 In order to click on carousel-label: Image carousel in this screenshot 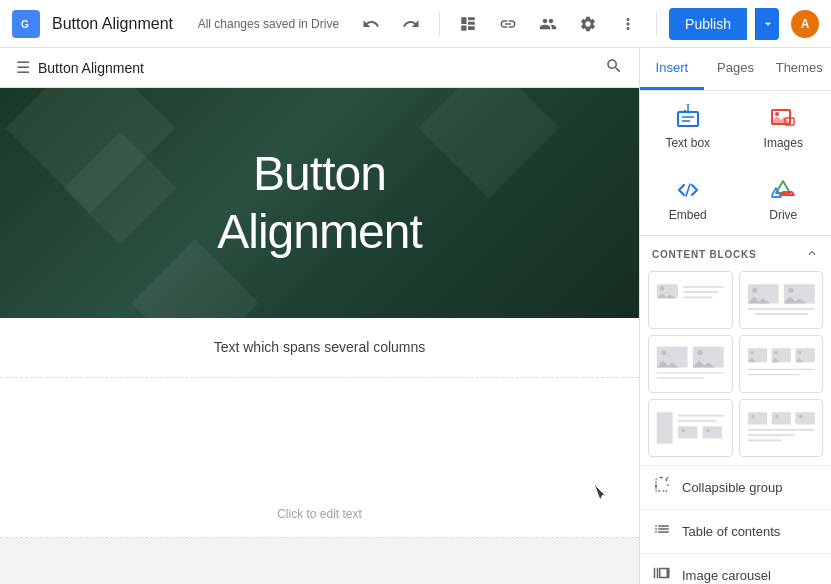, I will do `click(726, 576)`.